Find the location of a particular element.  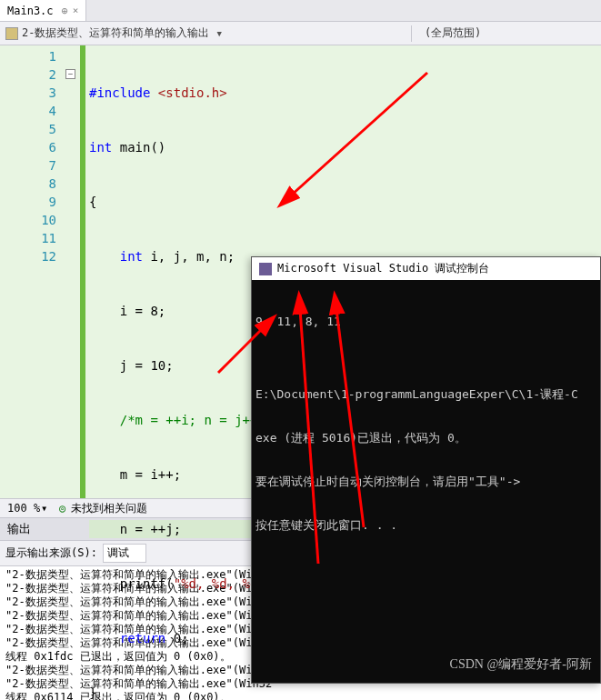

scope-dropdown: (全局范围) is located at coordinates (453, 33).